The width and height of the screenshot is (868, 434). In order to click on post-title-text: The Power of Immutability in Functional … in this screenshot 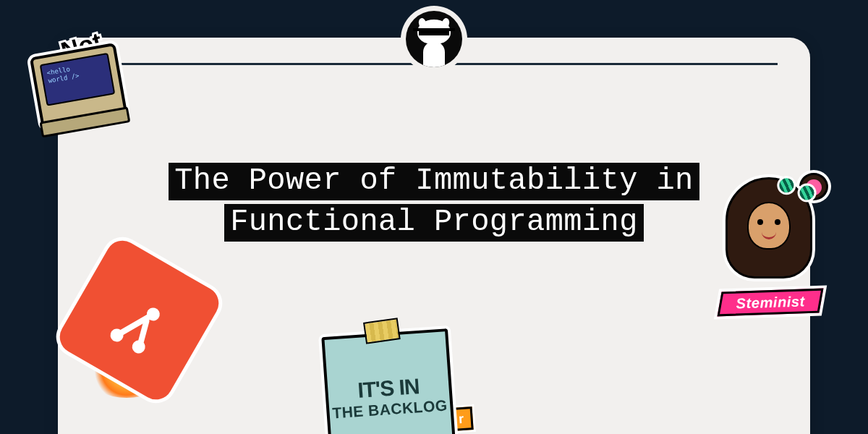, I will do `click(434, 203)`.